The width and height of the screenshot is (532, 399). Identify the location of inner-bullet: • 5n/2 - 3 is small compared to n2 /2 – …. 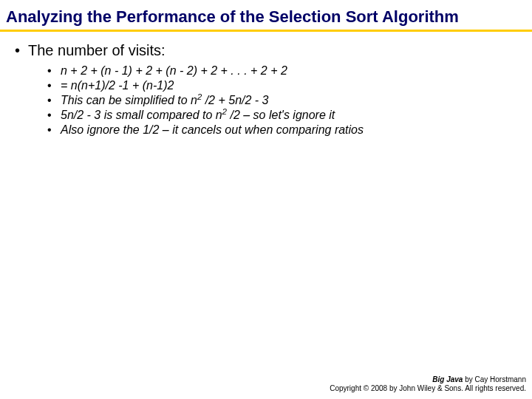
(283, 115).